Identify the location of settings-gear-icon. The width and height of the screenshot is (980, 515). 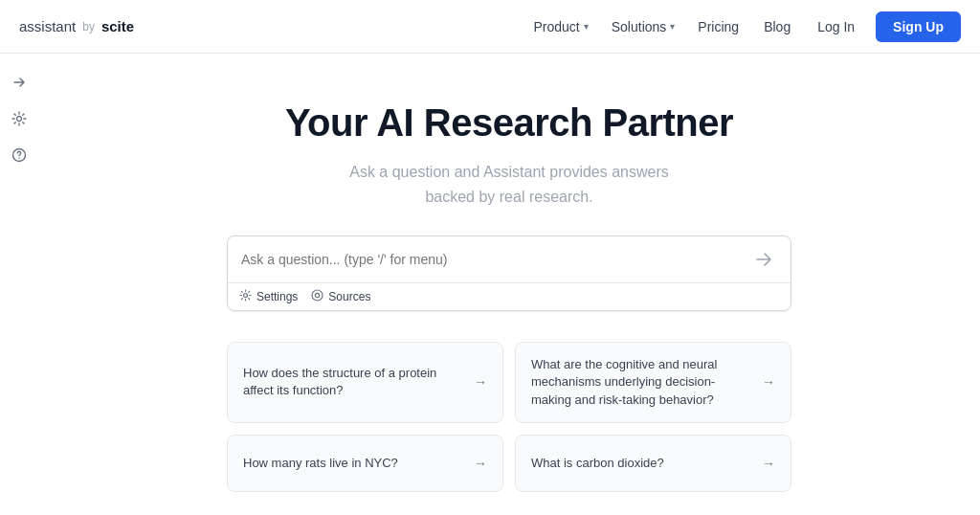
(245, 297).